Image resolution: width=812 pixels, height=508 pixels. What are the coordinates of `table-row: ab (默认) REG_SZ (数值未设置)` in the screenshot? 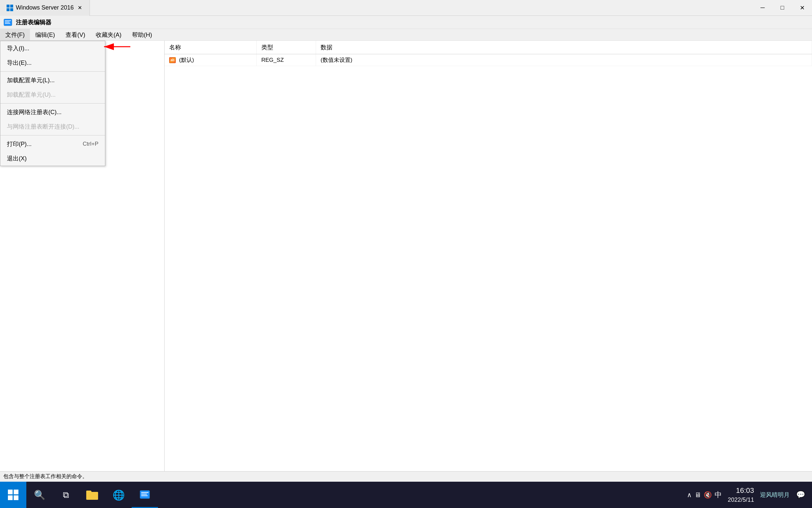 It's located at (488, 60).